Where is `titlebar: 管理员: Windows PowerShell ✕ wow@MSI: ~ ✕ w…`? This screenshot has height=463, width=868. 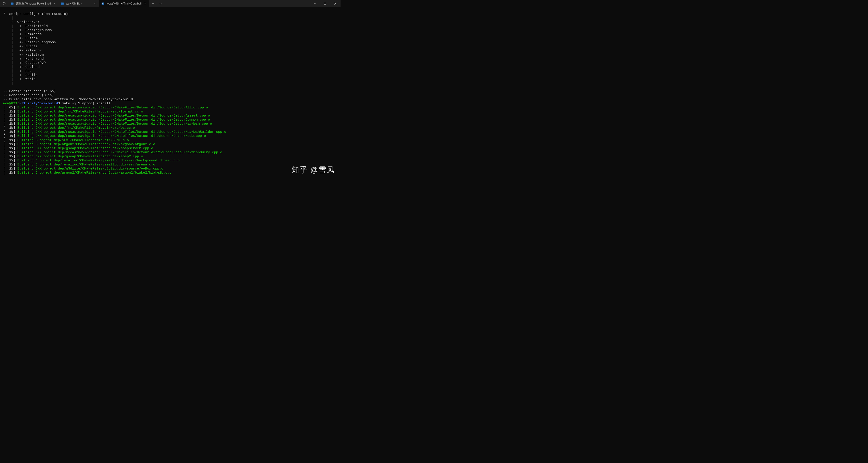 titlebar: 管理员: Windows PowerShell ✕ wow@MSI: ~ ✕ w… is located at coordinates (170, 3).